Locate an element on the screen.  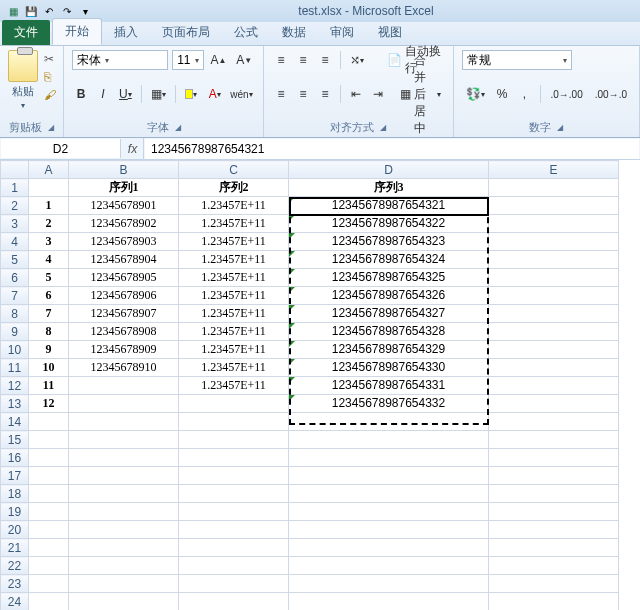
row-header: 1 is located at coordinates (15, 188).